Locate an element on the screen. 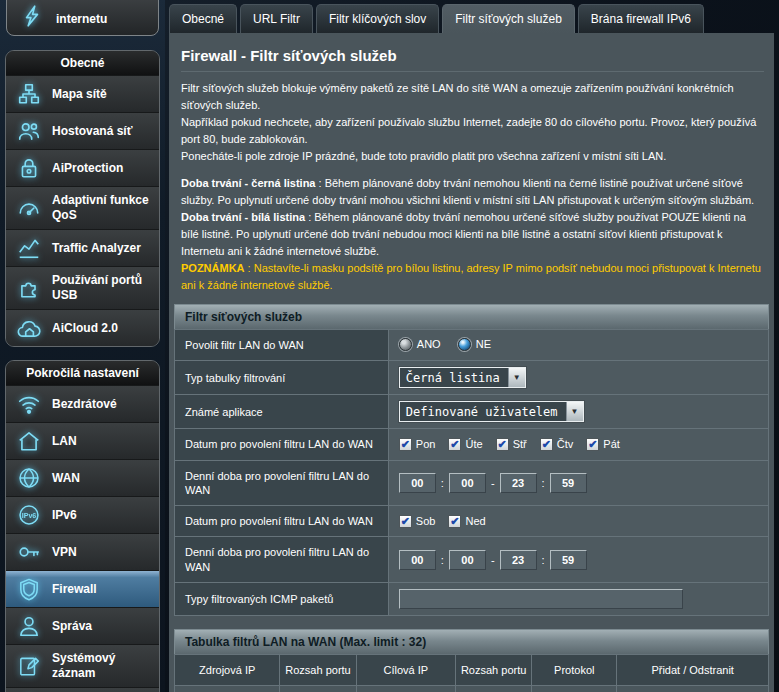  intro-paragraph: Filtr síťových služeb blokuje výměny pak… is located at coordinates (472, 97).